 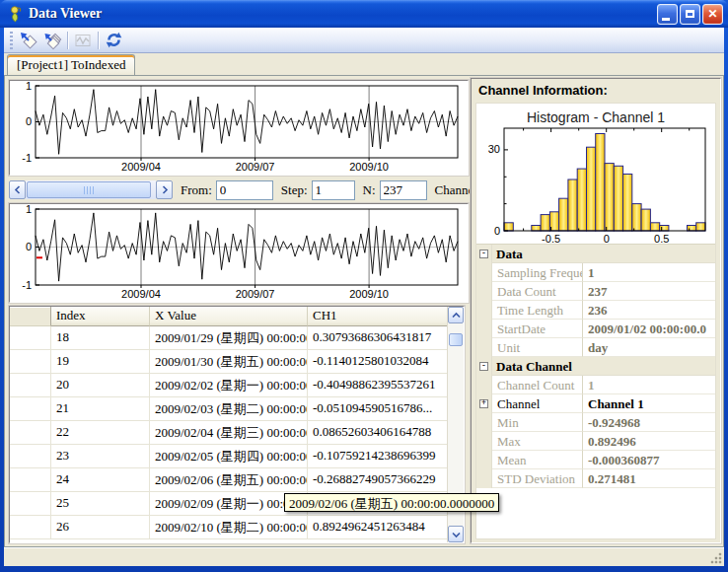 What do you see at coordinates (343, 14) in the screenshot?
I see `window-title: Data Viewer` at bounding box center [343, 14].